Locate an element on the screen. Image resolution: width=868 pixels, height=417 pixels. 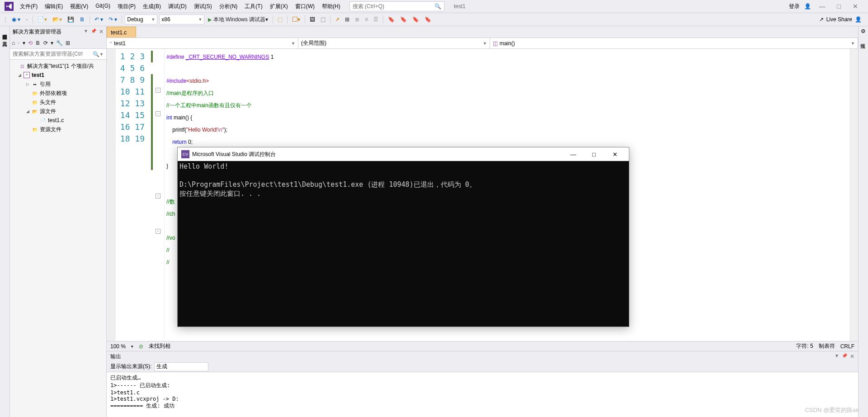
headers-node: 📁头文件 is located at coordinates (58, 102).